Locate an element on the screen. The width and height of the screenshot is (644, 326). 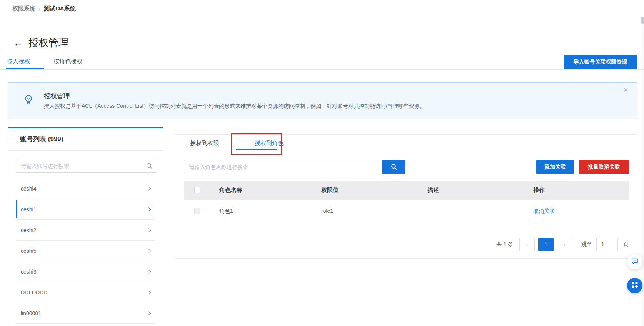
account-search-input is located at coordinates (86, 166).